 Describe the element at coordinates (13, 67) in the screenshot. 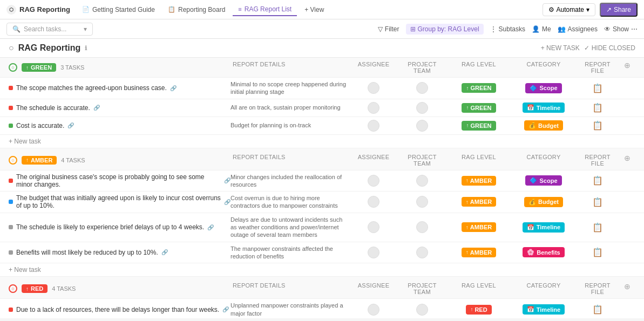

I see `group-green-toggle: ○` at that location.